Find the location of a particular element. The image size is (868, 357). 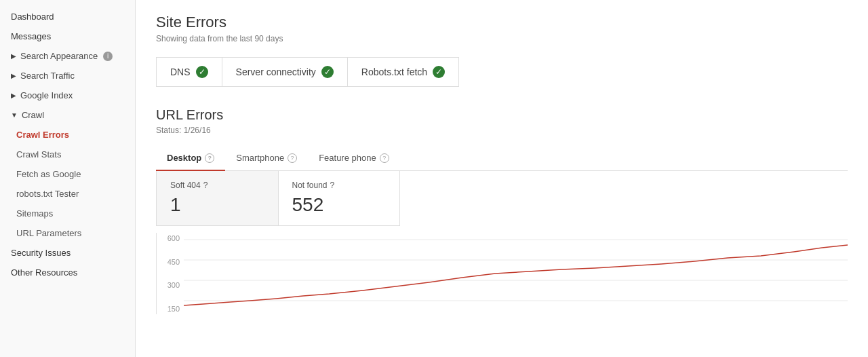

tab-feature-phone: Feature phone ? is located at coordinates (354, 159).